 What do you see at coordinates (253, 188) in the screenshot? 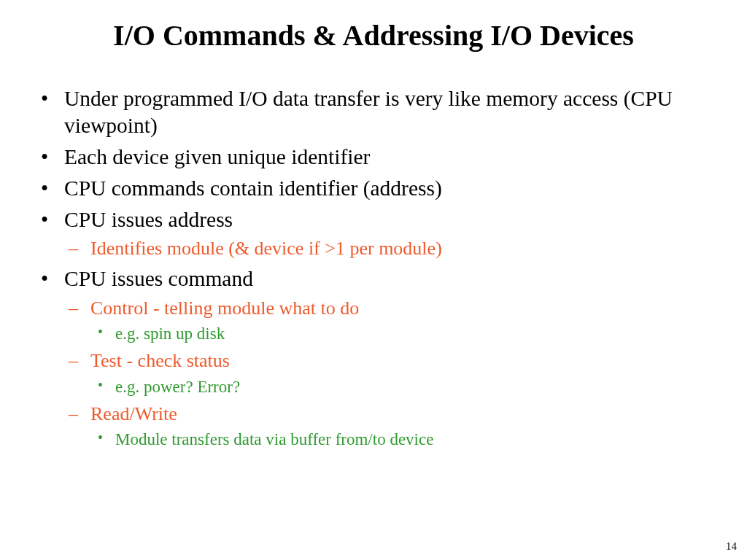
I see `bullet-text: CPU commands contain identifier (address…` at bounding box center [253, 188].